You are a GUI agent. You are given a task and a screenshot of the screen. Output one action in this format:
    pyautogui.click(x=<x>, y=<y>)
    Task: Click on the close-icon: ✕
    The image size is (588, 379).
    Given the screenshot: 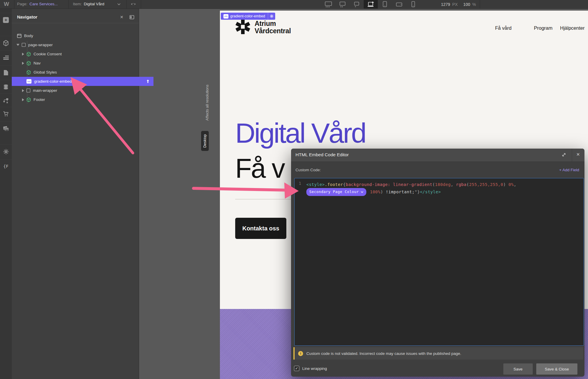 What is the action you would take?
    pyautogui.click(x=578, y=154)
    